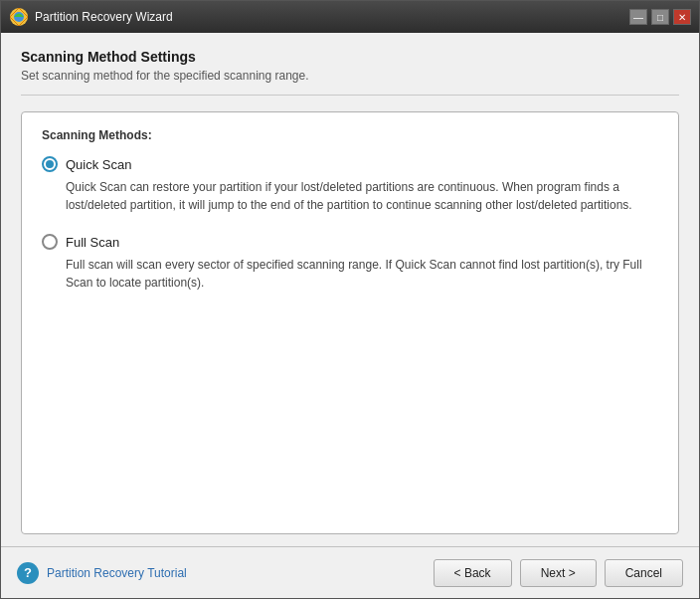 The image size is (700, 599). I want to click on footer-left: ? Partition Recovery Tutorial, so click(225, 573).